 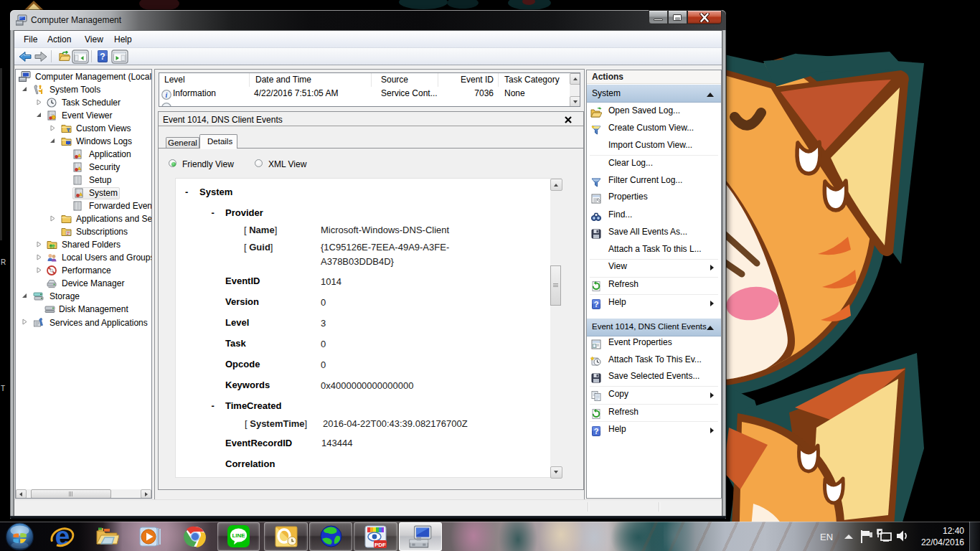 I want to click on svg-text: i, so click(x=166, y=95).